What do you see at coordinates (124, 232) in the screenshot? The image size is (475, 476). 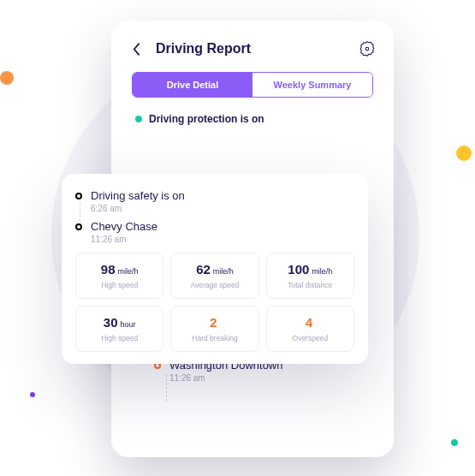 I see `trip-body: Chevy Chase 11:26 am` at bounding box center [124, 232].